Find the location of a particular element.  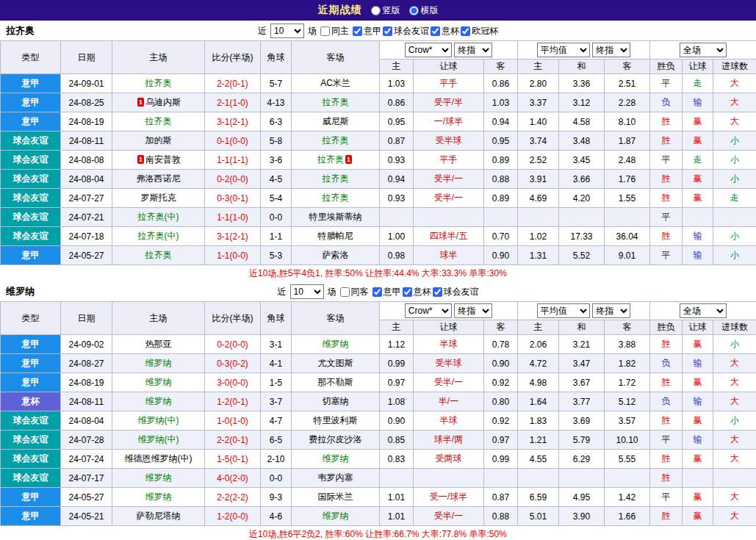

match-score-link: 2-2(2-2) is located at coordinates (233, 497).